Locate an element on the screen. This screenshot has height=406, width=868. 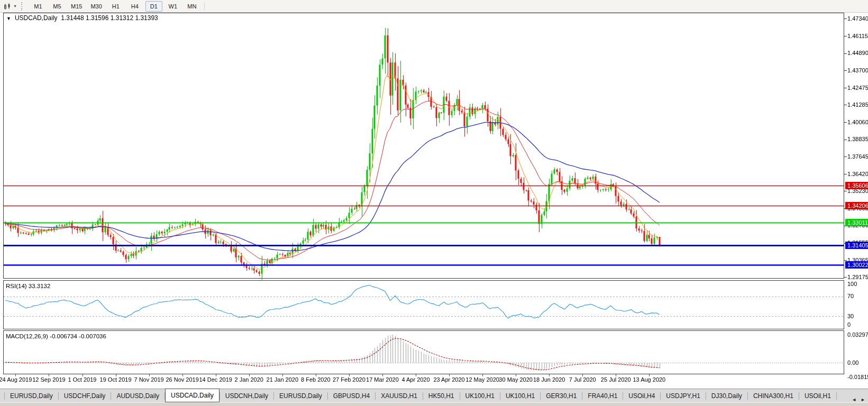
date-axis-label: 13 Aug 2020 is located at coordinates (649, 380).